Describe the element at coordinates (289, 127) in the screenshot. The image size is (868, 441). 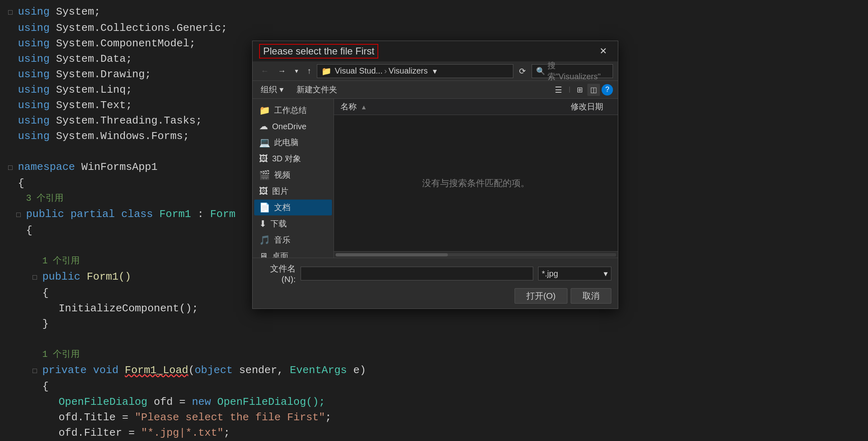
I see `sidebar-item-label: OneDrive` at that location.